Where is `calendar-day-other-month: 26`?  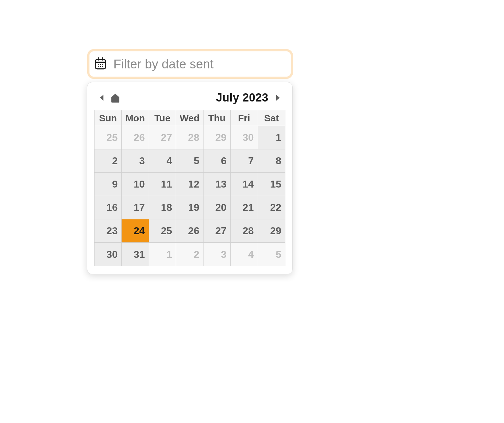
calendar-day-other-month: 26 is located at coordinates (135, 138).